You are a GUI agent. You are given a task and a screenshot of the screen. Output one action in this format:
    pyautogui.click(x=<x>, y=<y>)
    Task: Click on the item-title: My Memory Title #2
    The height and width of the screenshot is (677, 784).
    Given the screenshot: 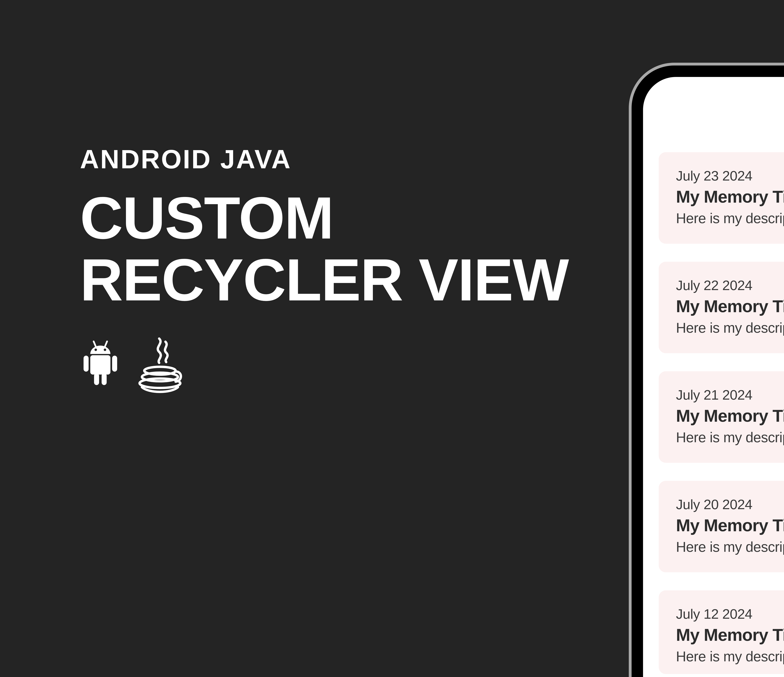 What is the action you would take?
    pyautogui.click(x=730, y=306)
    